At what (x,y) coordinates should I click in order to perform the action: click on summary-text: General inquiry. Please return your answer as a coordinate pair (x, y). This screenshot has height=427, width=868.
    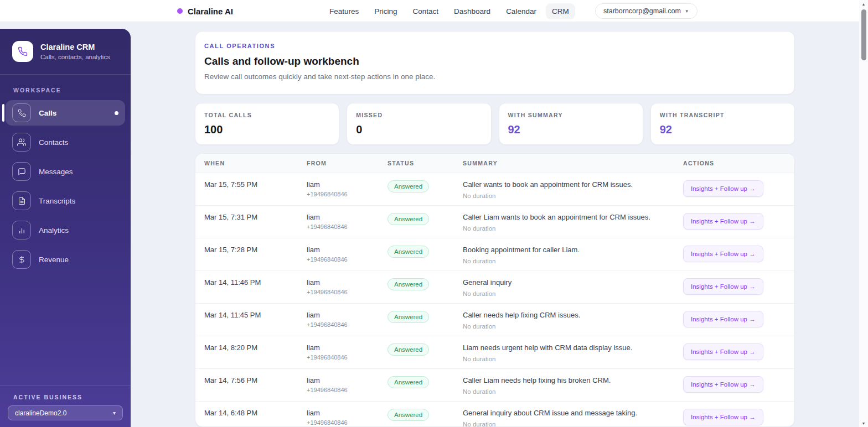
    Looking at the image, I should click on (569, 282).